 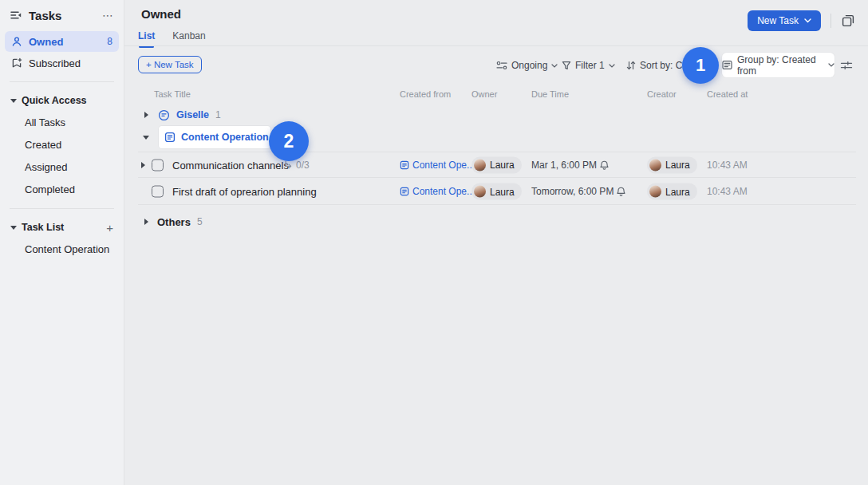 What do you see at coordinates (16, 15) in the screenshot?
I see `panel-collapse-icon` at bounding box center [16, 15].